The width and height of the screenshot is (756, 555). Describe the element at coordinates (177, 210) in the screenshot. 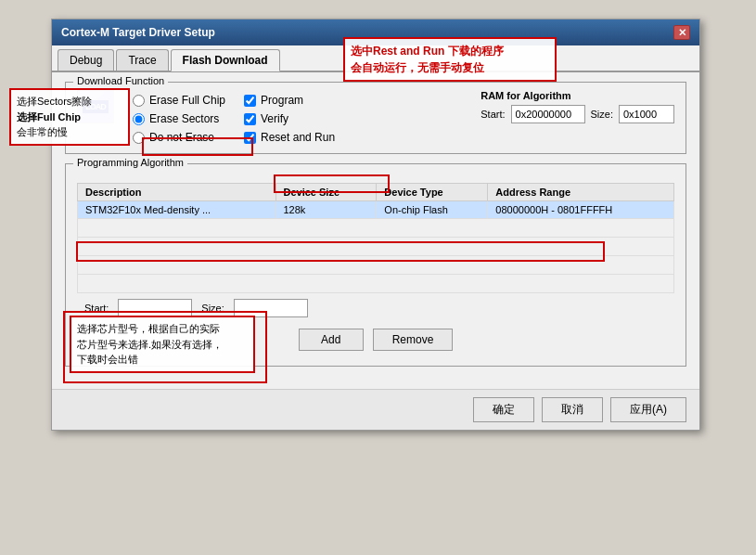

I see `cell-description: STM32F10x Med-density ...` at that location.